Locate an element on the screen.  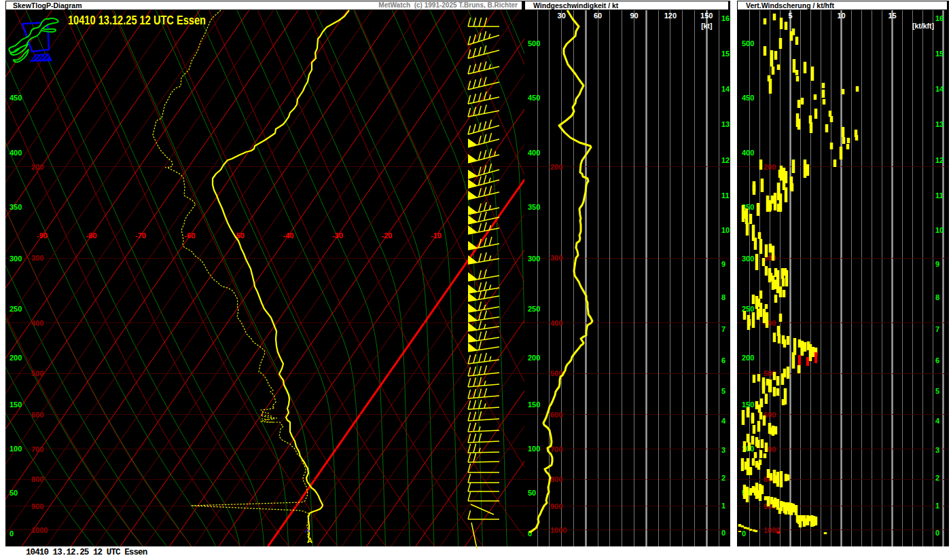
svg-text: -10 is located at coordinates (436, 236).